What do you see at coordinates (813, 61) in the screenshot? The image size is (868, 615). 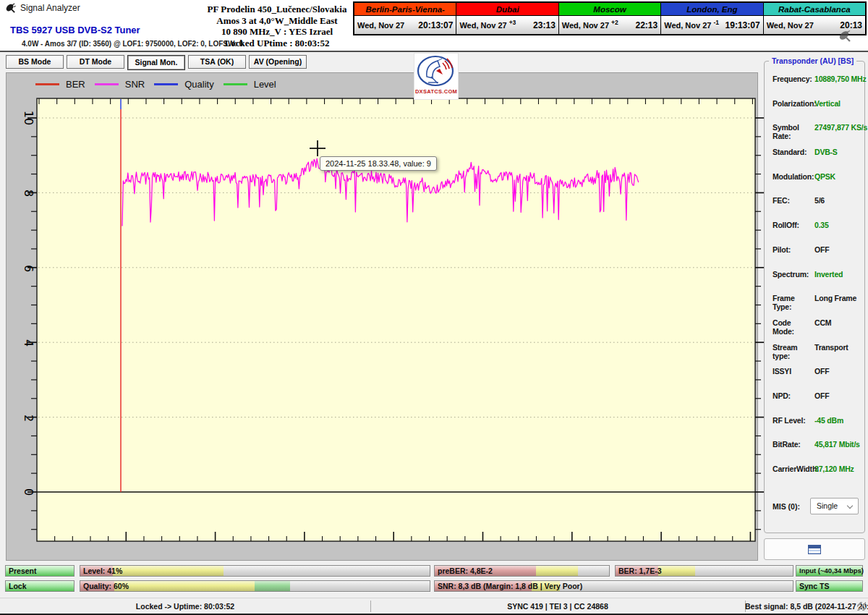 I see `transponder-panel-title: Transponder (AU) [BS]` at bounding box center [813, 61].